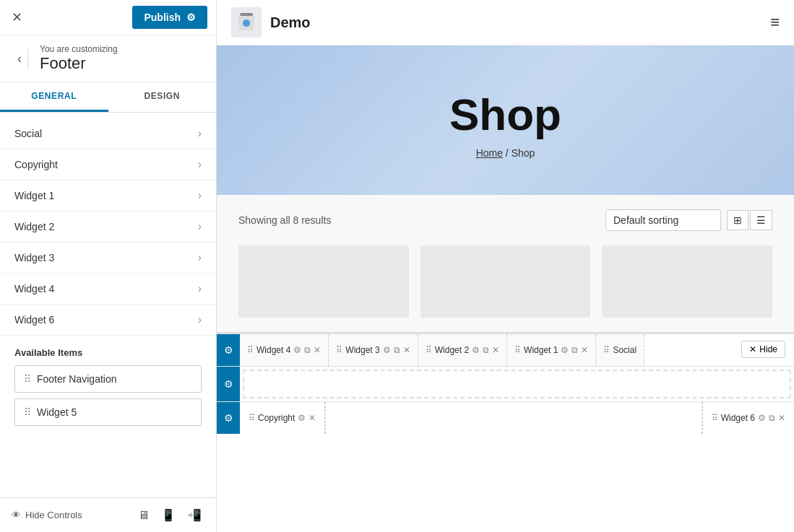  I want to click on sorting-row: Default sorting ⊞ ☰, so click(689, 220).